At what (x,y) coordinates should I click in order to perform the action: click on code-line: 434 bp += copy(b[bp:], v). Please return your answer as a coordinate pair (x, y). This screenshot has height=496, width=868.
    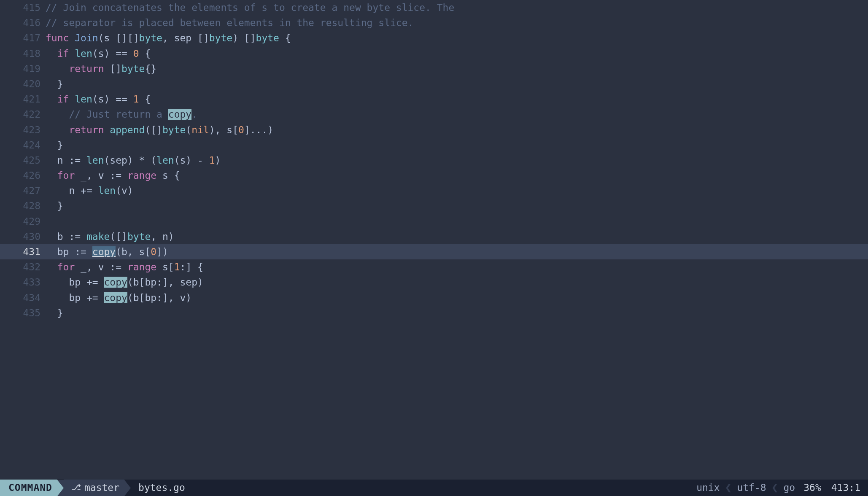
    Looking at the image, I should click on (434, 298).